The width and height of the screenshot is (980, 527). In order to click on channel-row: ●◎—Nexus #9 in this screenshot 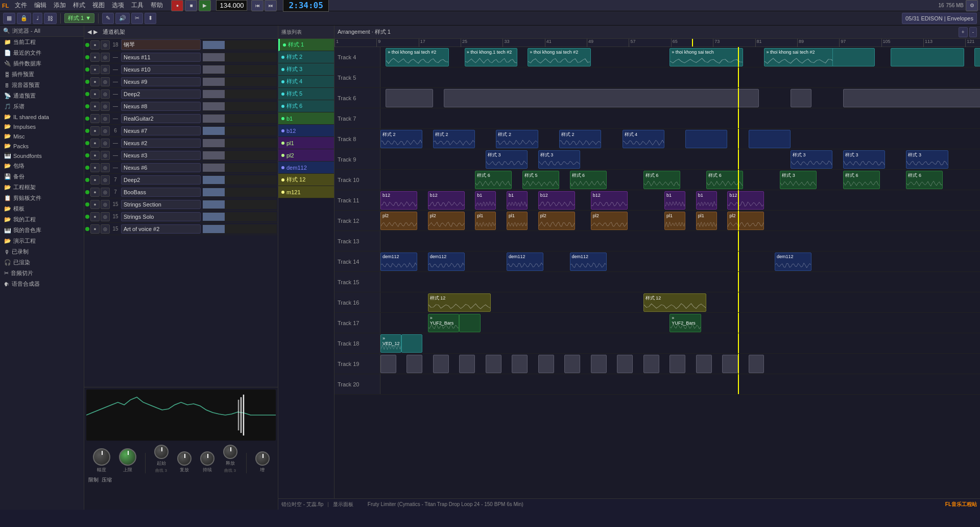, I will do `click(181, 82)`.